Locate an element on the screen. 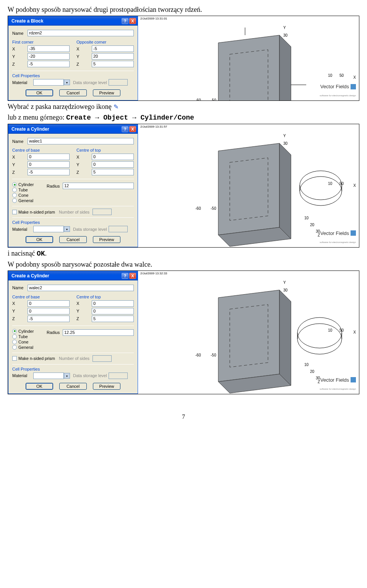 The width and height of the screenshot is (367, 588). cell-props-label: Cell Properties is located at coordinates (73, 76).